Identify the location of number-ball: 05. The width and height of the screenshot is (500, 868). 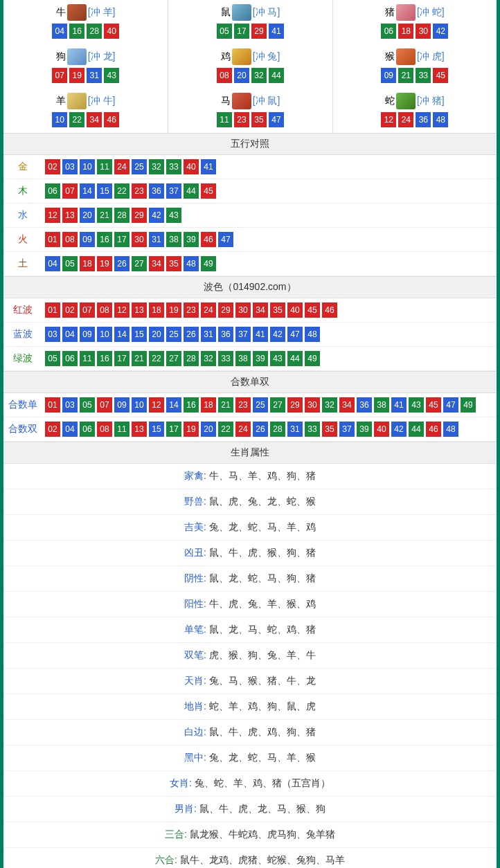
(53, 359).